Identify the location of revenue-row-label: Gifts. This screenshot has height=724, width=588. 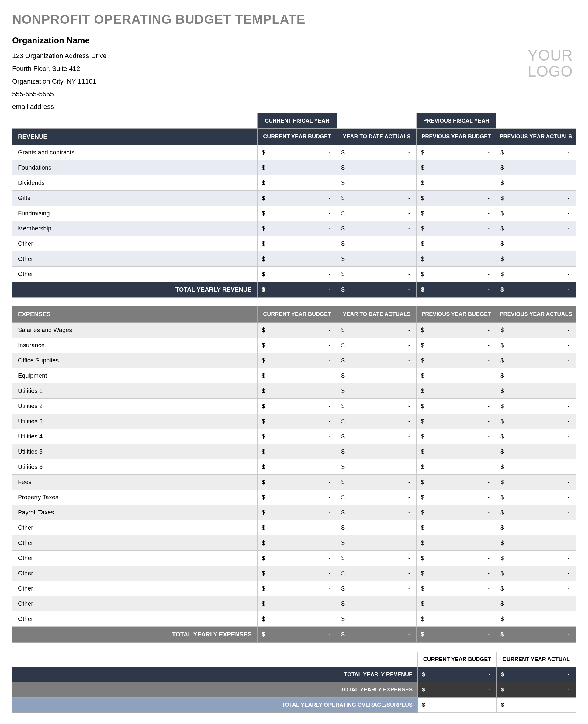
(135, 199).